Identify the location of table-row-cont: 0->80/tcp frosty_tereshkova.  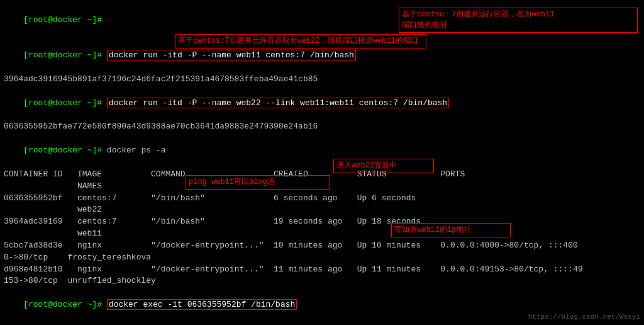
(322, 258).